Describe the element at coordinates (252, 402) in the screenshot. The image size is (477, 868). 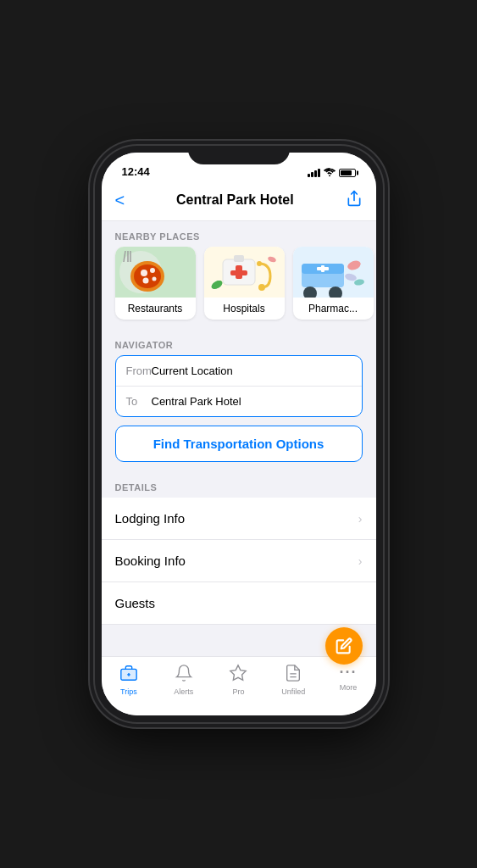
I see `navigator-to-value: Central Park Hotel` at that location.